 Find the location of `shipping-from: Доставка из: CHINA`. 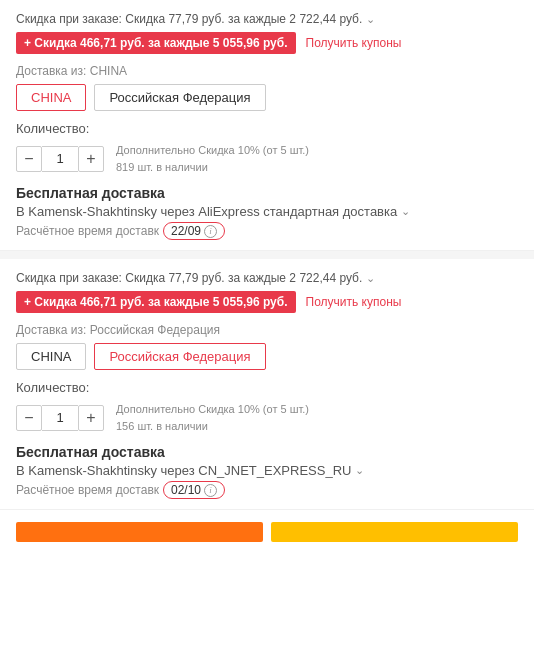

shipping-from: Доставка из: CHINA is located at coordinates (267, 71).